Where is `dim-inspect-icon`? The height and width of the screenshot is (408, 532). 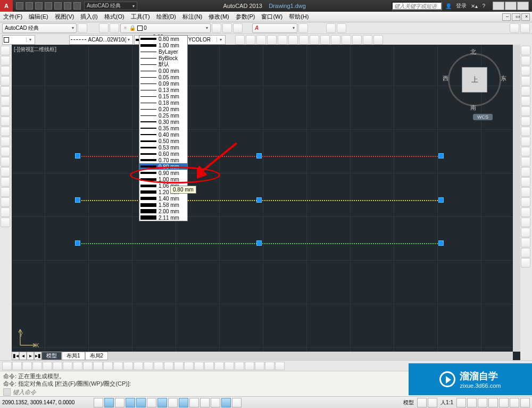 dim-inspect-icon is located at coordinates (148, 366).